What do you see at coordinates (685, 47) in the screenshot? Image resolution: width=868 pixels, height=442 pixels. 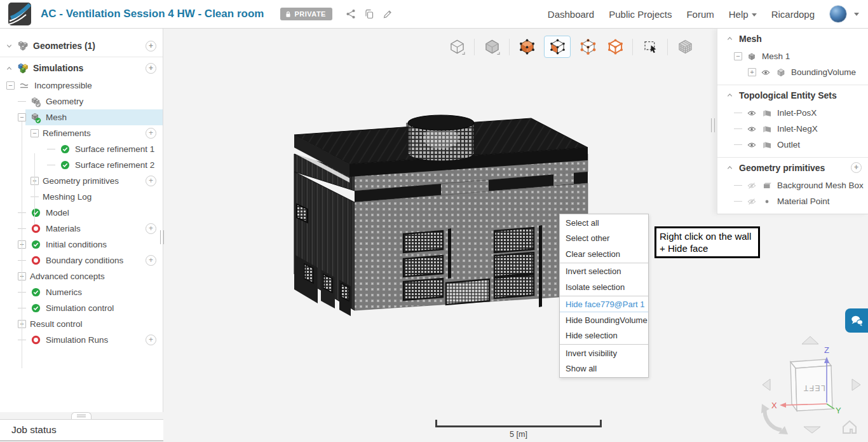 I see `mesh-display-icon` at bounding box center [685, 47].